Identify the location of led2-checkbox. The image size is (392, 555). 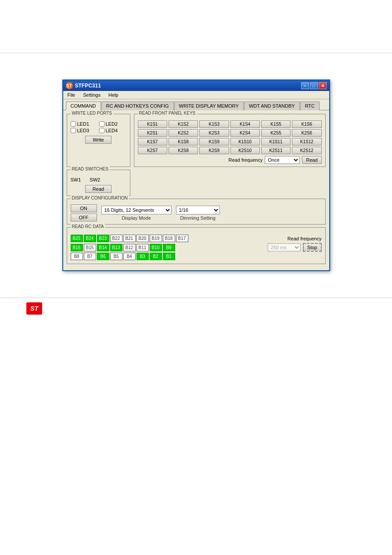
(102, 124).